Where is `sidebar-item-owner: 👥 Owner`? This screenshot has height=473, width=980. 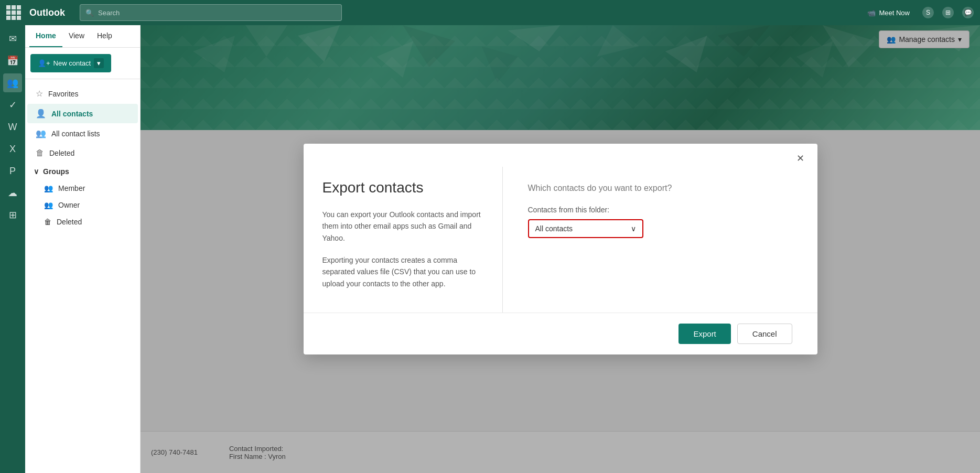 sidebar-item-owner: 👥 Owner is located at coordinates (83, 205).